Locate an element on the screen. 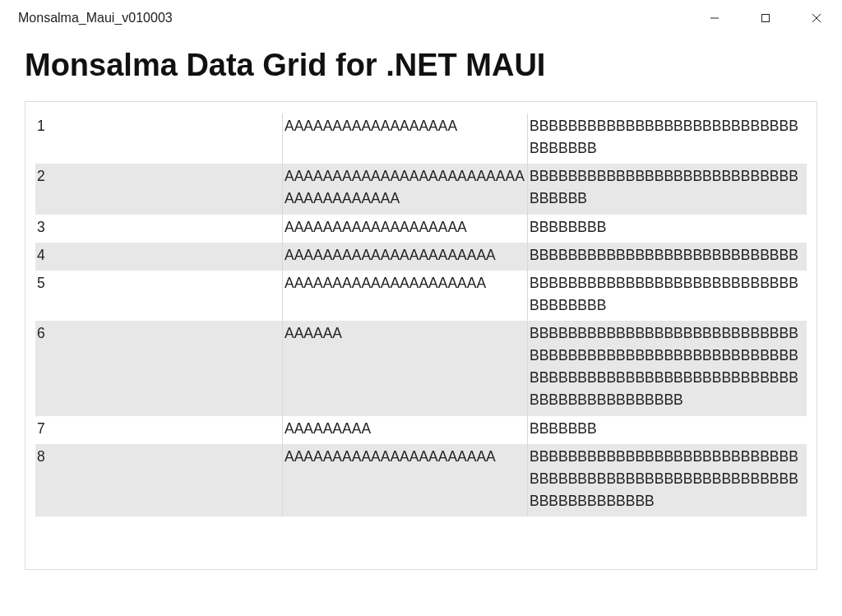 This screenshot has width=842, height=616. cell-id: 4 is located at coordinates (159, 257).